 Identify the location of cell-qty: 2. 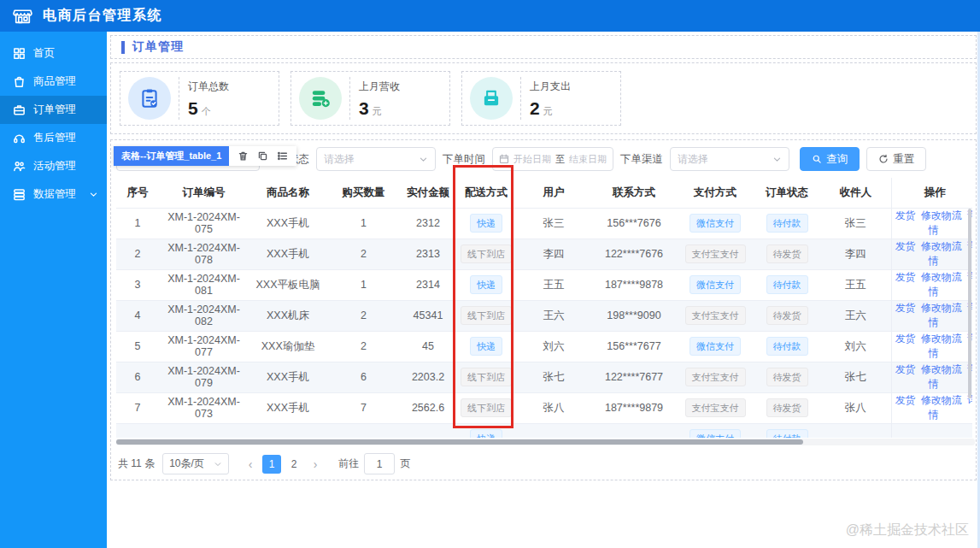
(364, 346).